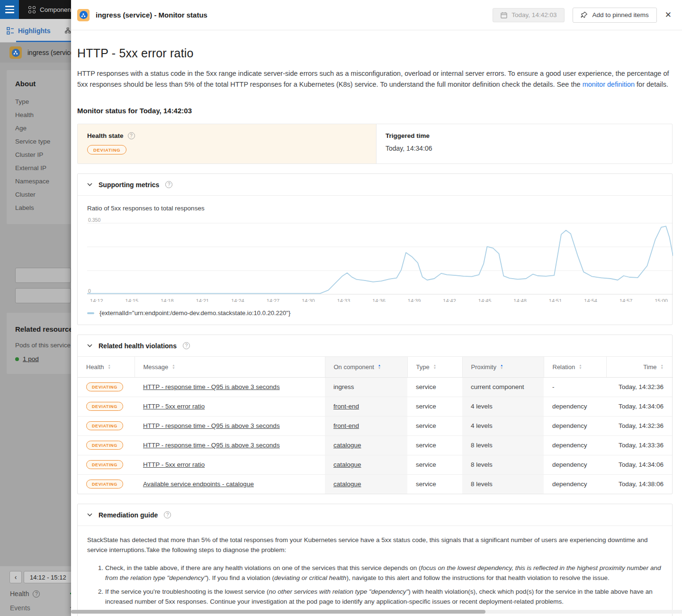 Image resolution: width=682 pixels, height=616 pixels. What do you see at coordinates (230, 367) in the screenshot?
I see `column-header-message: Message▲▼` at bounding box center [230, 367].